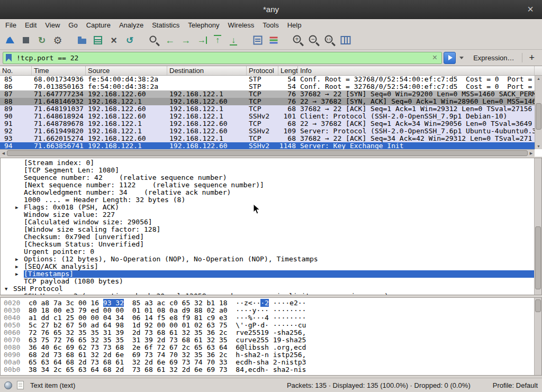 The height and width of the screenshot is (392, 542). Describe the element at coordinates (202, 40) in the screenshot. I see `go-to-packet-button` at that location.